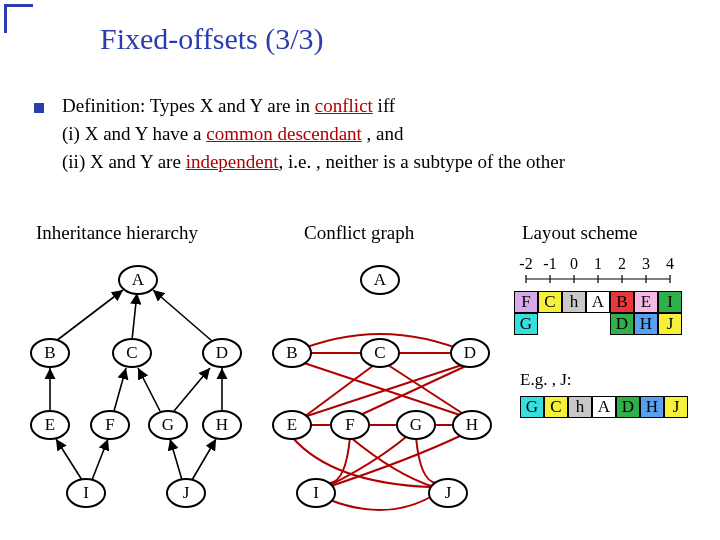 Image resolution: width=720 pixels, height=540 pixels. I want to click on defn-3-red: independent, so click(232, 162).